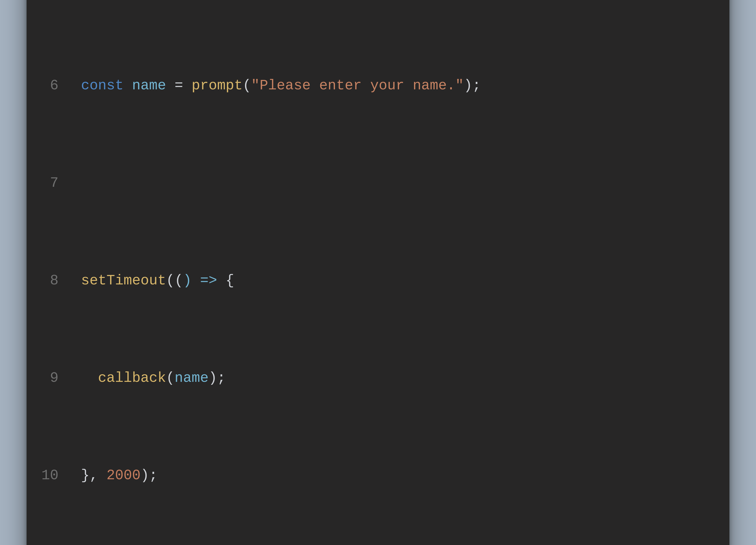 This screenshot has width=756, height=545. What do you see at coordinates (378, 0) in the screenshot?
I see `code-line: 5 function processUserInput(callback) {` at bounding box center [378, 0].